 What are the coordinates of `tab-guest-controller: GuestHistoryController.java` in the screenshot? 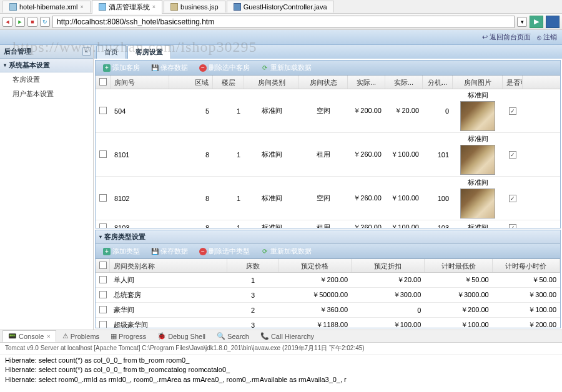 It's located at (280, 6).